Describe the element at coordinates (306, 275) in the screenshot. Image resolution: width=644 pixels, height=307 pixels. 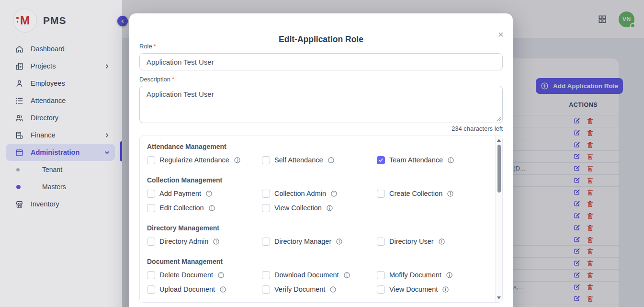
I see `permission-label: Download Document` at that location.